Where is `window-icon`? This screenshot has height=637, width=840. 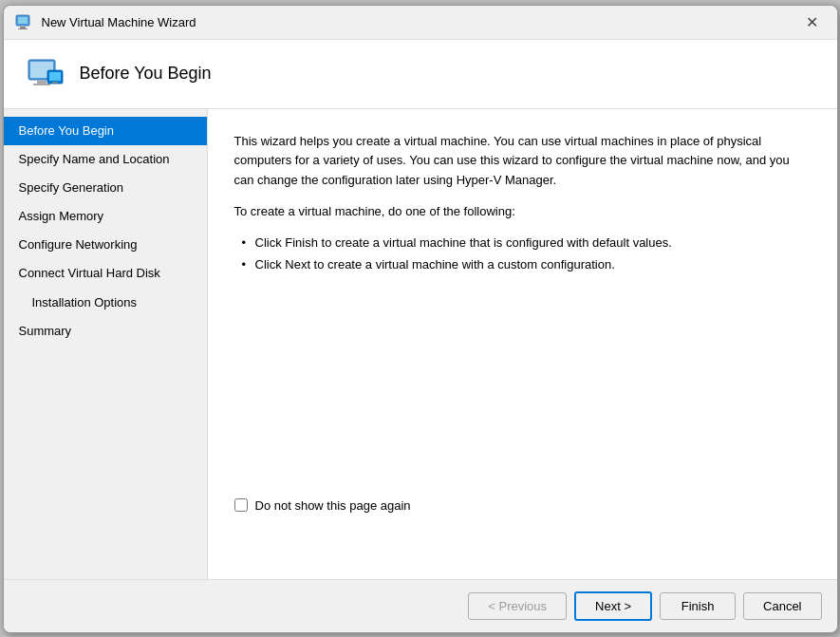 window-icon is located at coordinates (25, 22).